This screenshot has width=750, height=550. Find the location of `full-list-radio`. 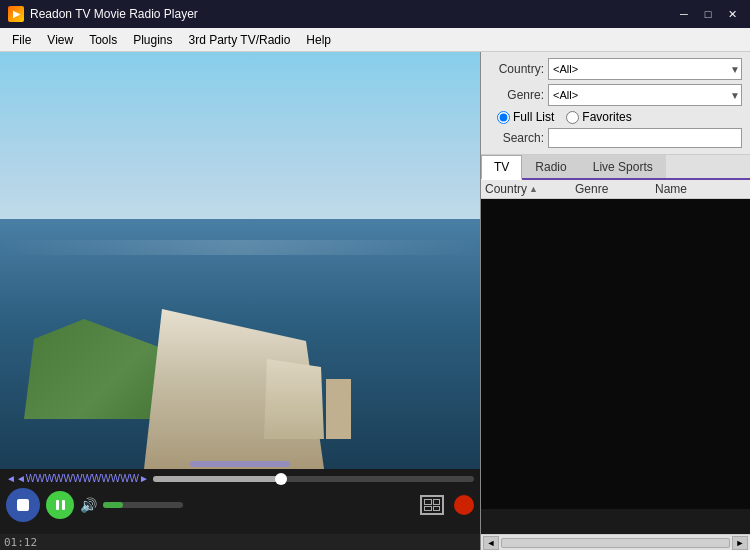

full-list-radio is located at coordinates (504, 118).